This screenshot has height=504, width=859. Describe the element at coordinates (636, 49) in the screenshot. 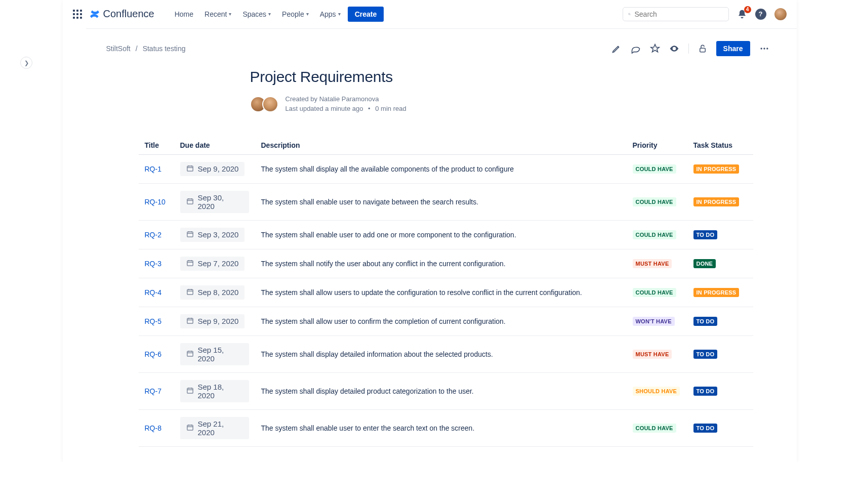

I see `comments-button` at that location.